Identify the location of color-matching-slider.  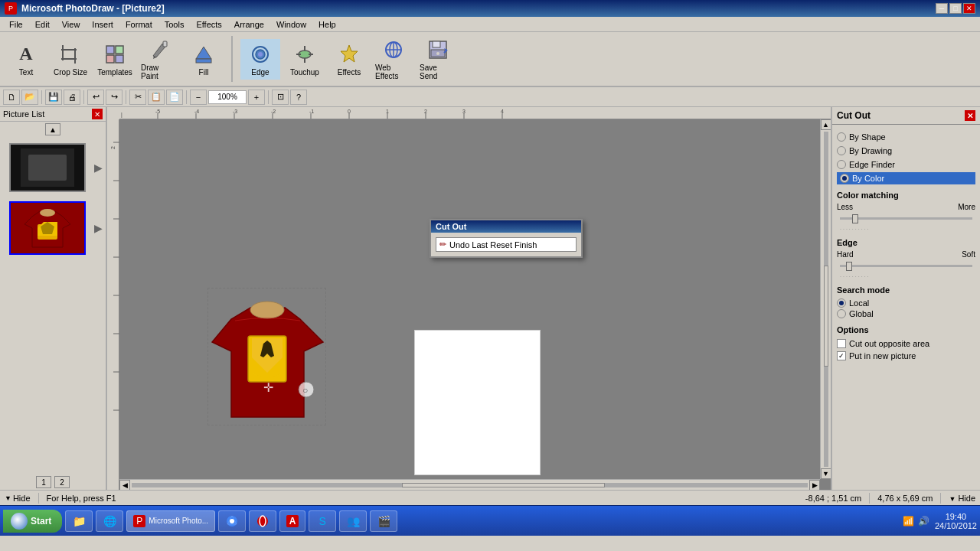
(906, 219).